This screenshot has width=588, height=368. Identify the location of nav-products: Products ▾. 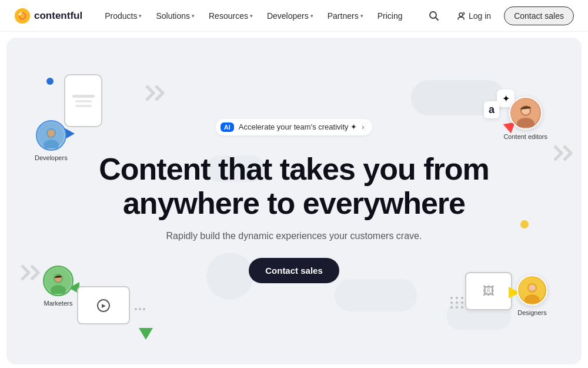
(123, 16).